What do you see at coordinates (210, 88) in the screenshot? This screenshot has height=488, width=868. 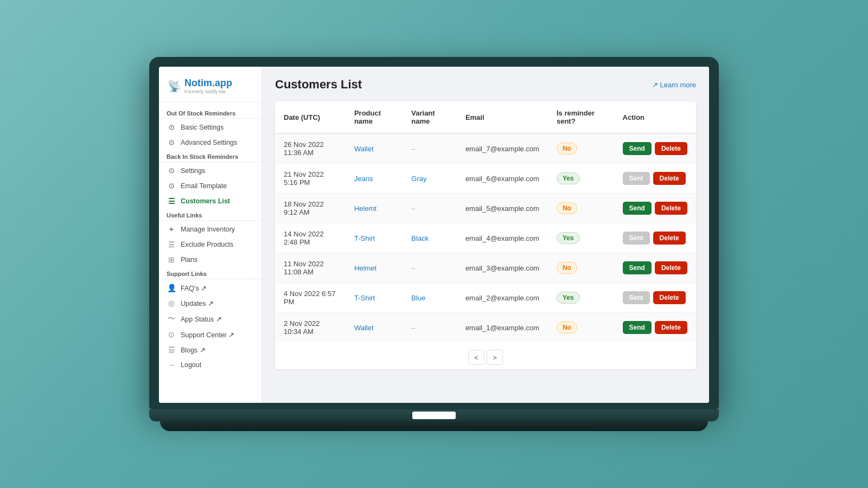 I see `logo-area: 📡 Notim.app Formerly Notify Me` at bounding box center [210, 88].